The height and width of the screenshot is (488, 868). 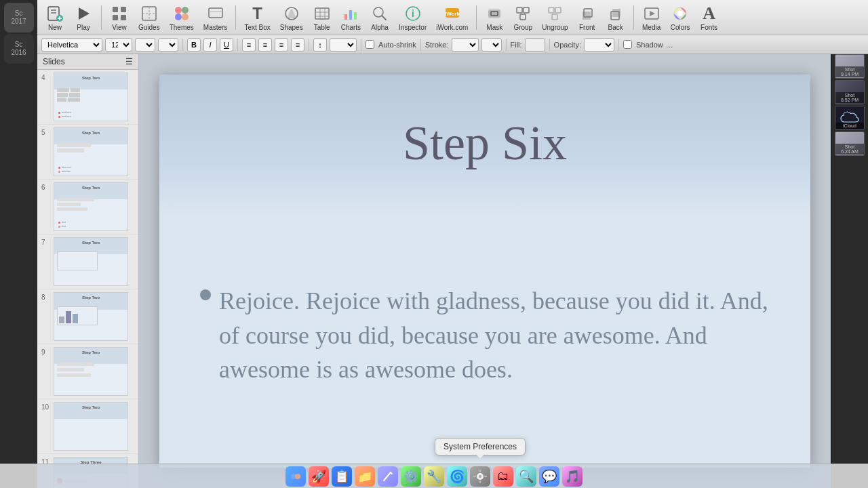 What do you see at coordinates (19, 49) in the screenshot?
I see `left-app-sc2016: Sc2016` at bounding box center [19, 49].